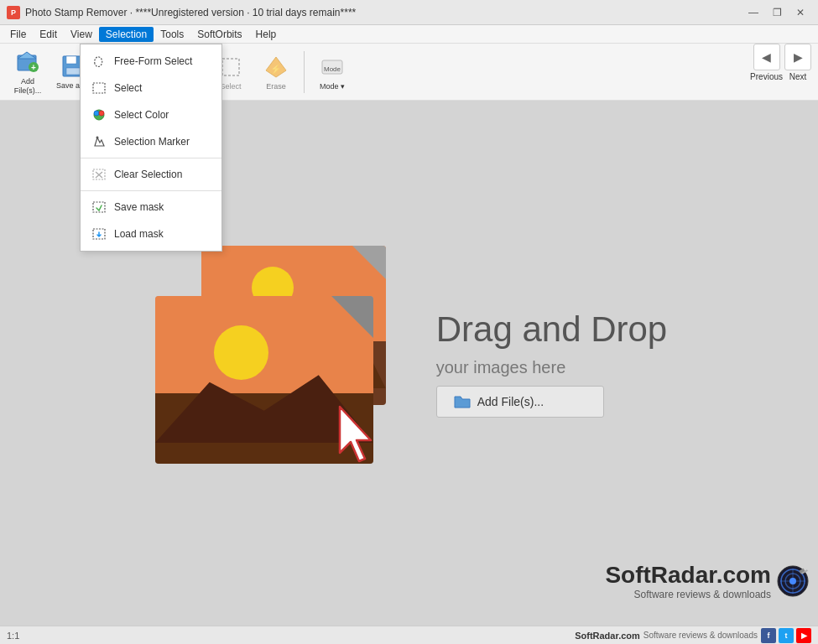 Image resolution: width=818 pixels, height=644 pixels. Describe the element at coordinates (332, 67) in the screenshot. I see `mode-icon: Mode` at that location.